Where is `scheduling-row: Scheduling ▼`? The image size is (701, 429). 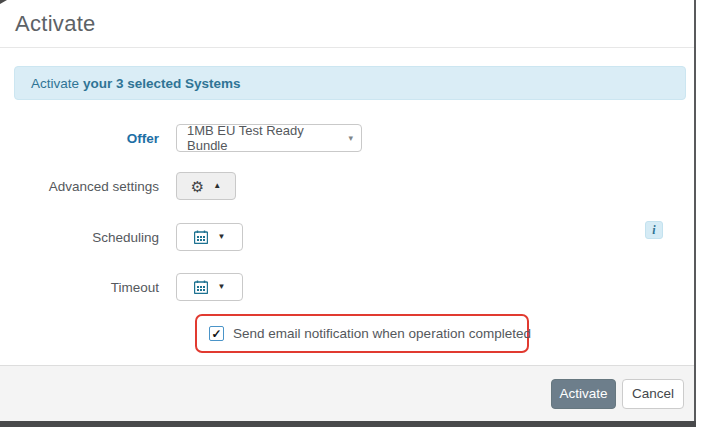
scheduling-row: Scheduling ▼ is located at coordinates (128, 237).